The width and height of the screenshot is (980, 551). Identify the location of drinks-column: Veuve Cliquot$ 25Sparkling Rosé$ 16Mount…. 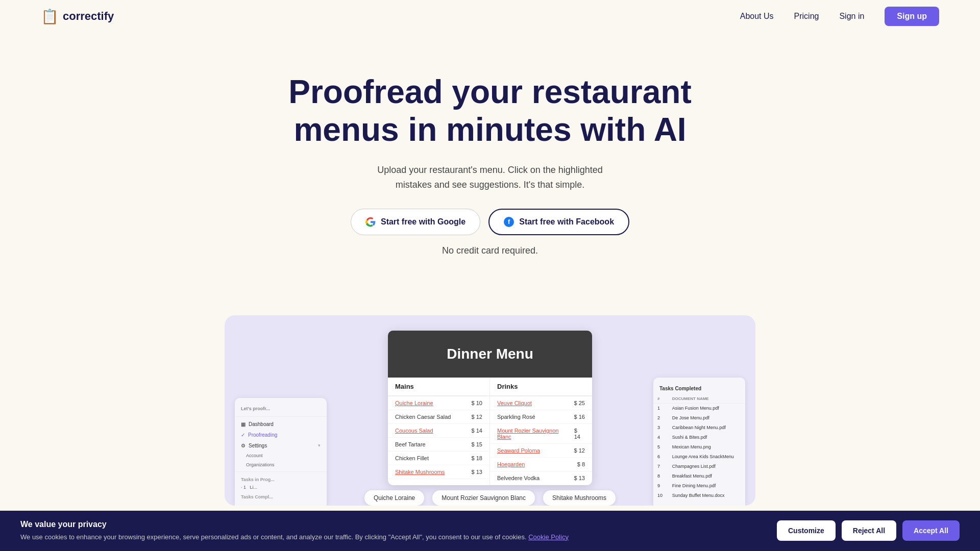
(541, 441).